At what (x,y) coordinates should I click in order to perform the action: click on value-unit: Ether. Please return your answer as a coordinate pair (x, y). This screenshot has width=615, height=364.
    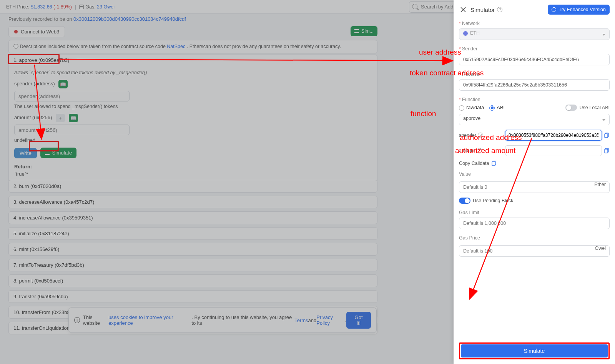
    Looking at the image, I should click on (600, 184).